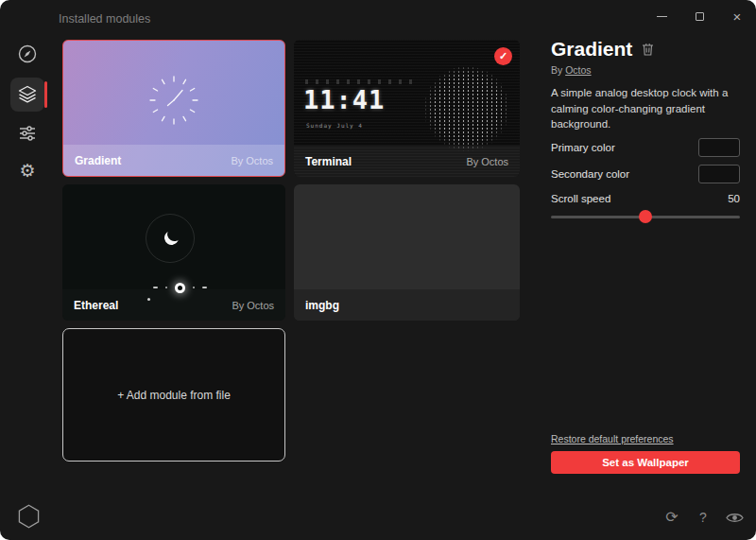  What do you see at coordinates (583, 148) in the screenshot?
I see `primary-color-label: Primary color` at bounding box center [583, 148].